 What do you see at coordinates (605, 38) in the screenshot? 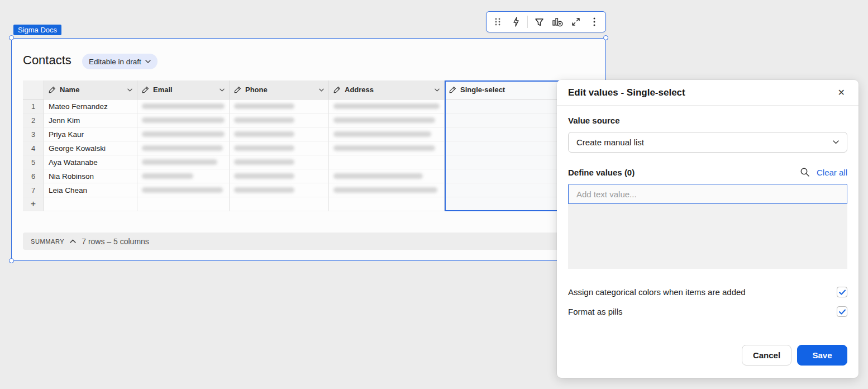
I see `selection-handle-top-right` at bounding box center [605, 38].